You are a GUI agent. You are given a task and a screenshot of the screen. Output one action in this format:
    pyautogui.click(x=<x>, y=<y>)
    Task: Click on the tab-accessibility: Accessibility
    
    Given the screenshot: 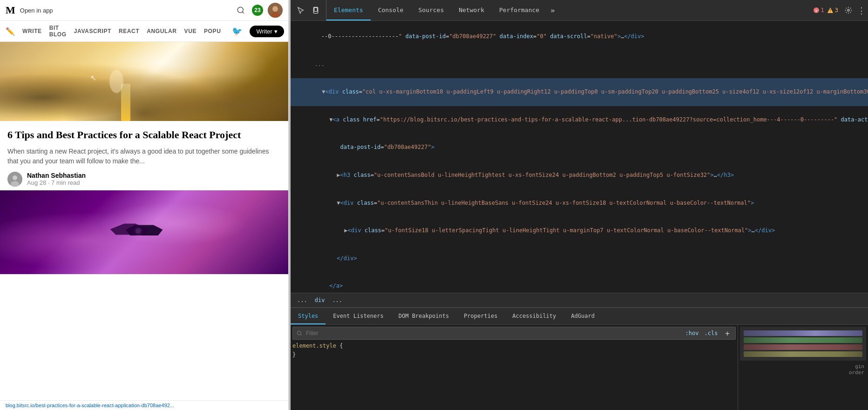 What is the action you would take?
    pyautogui.click(x=534, y=316)
    